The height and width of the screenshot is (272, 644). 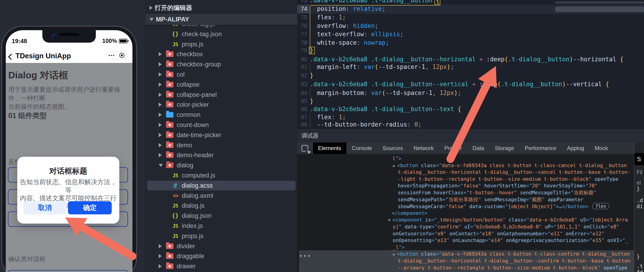 What do you see at coordinates (222, 54) in the screenshot?
I see `tree-item-checkbox: checkbox` at bounding box center [222, 54].